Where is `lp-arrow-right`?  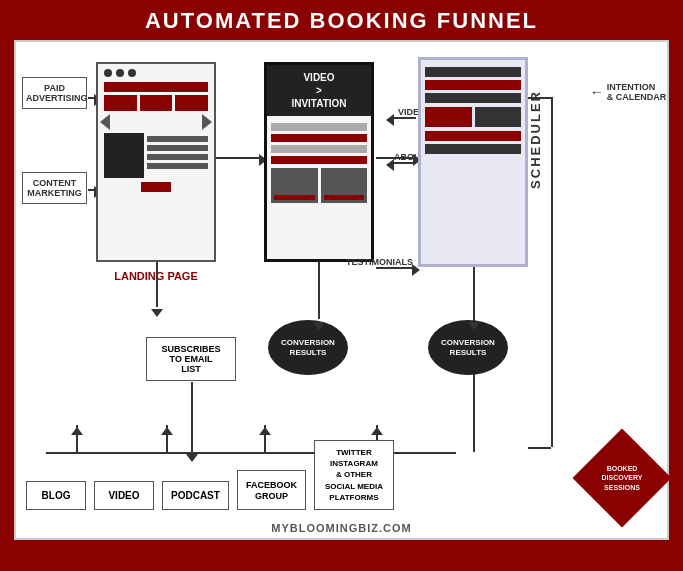
lp-arrow-right is located at coordinates (207, 122).